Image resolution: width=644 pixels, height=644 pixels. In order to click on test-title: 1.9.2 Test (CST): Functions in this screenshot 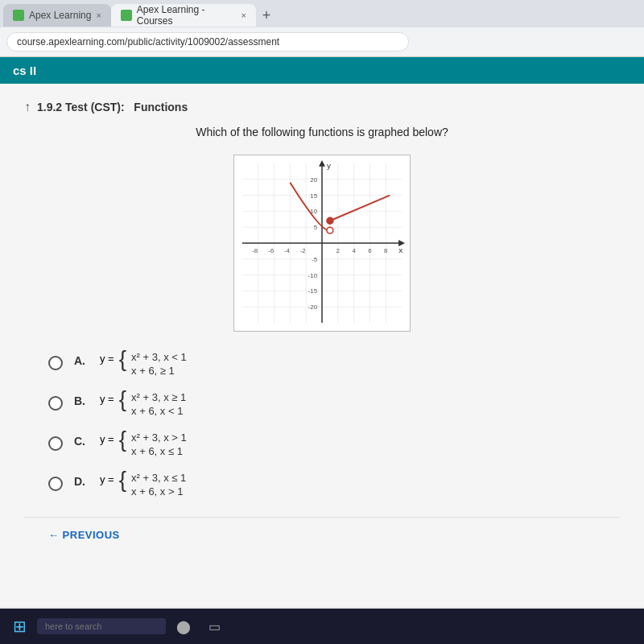, I will do `click(113, 107)`.